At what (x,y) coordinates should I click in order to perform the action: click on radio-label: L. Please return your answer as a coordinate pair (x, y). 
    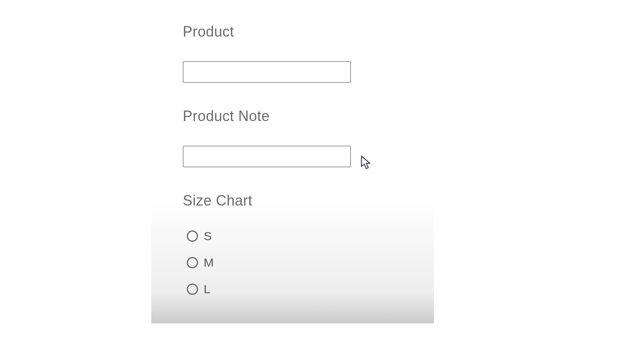
    Looking at the image, I should click on (207, 289).